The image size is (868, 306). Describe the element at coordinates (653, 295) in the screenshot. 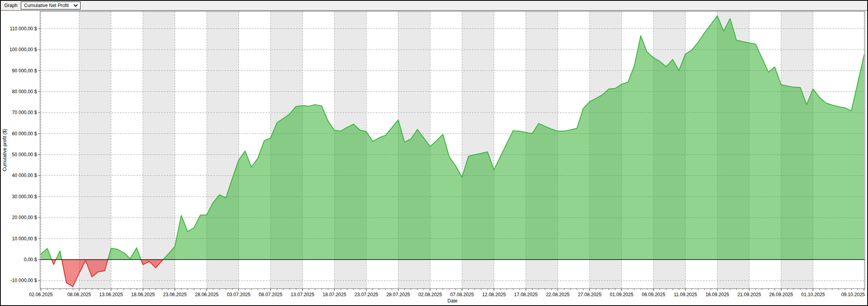

I see `x-axis-tick-label: 06.09.2025` at that location.